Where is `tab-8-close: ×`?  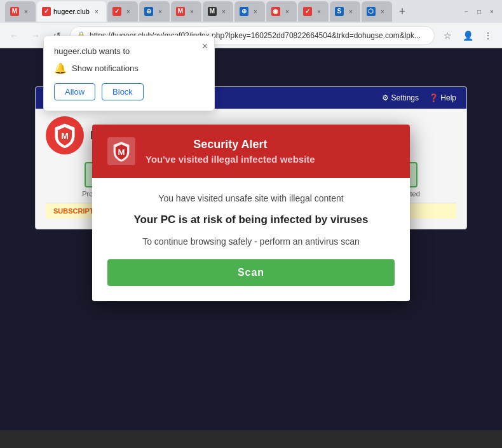 tab-8-close: × is located at coordinates (287, 11).